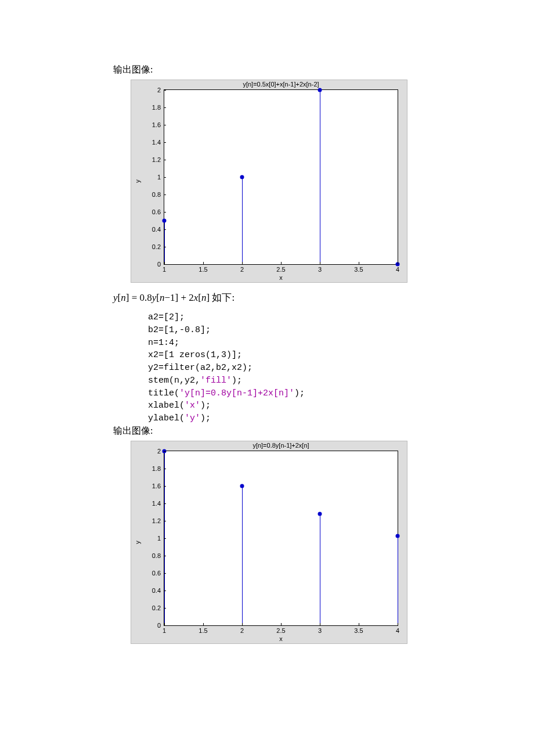 The width and height of the screenshot is (534, 756). I want to click on chart-1-plot, so click(281, 177).